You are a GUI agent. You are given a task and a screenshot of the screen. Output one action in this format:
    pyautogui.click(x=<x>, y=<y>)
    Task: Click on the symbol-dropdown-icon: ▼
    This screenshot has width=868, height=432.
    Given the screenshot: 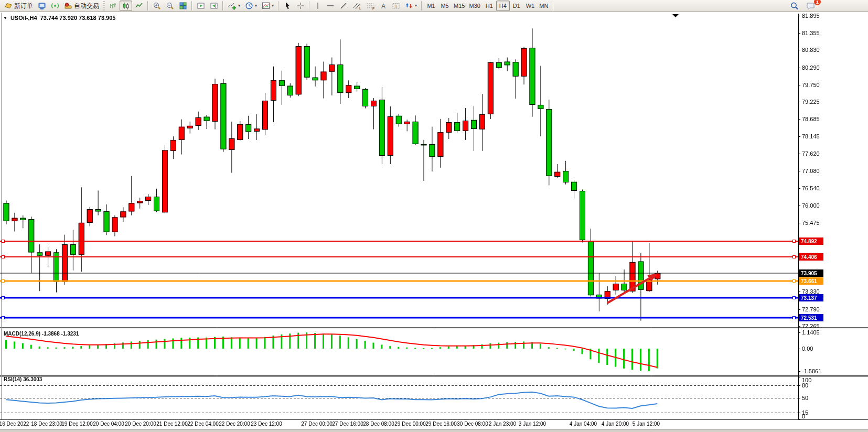 What is the action you would take?
    pyautogui.click(x=5, y=18)
    